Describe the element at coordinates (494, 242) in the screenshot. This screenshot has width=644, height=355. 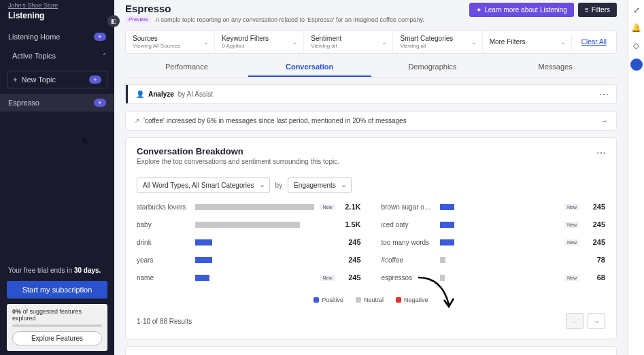
I see `bar-row: too many wordsNew245` at that location.